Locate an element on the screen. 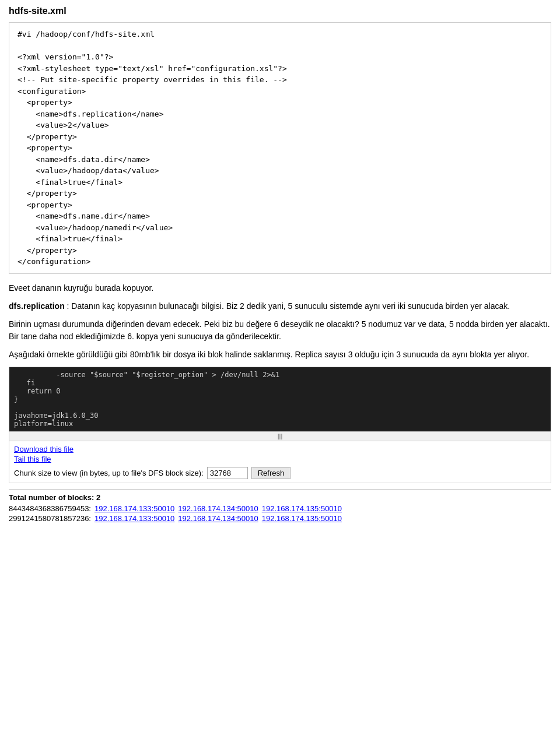 This screenshot has width=560, height=756. prose-para2-bold: dfs.replication is located at coordinates (37, 306).